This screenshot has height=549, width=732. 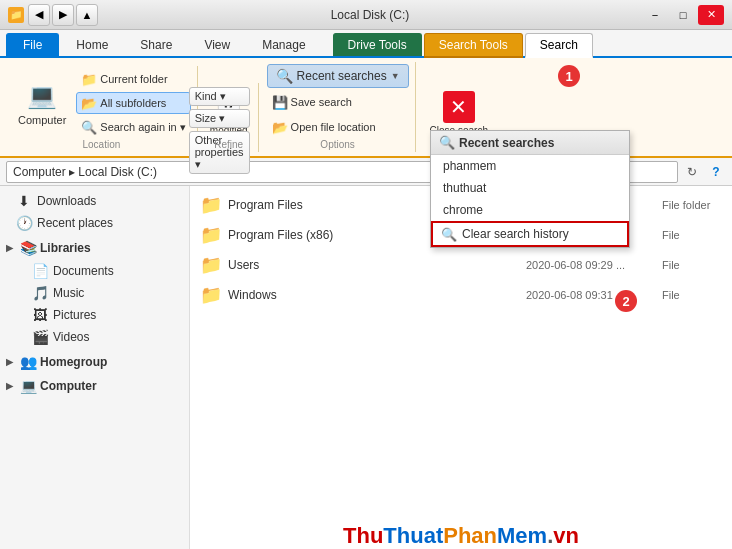 What do you see at coordinates (378, 44) in the screenshot?
I see `tab-drive-tools: Drive Tools` at bounding box center [378, 44].